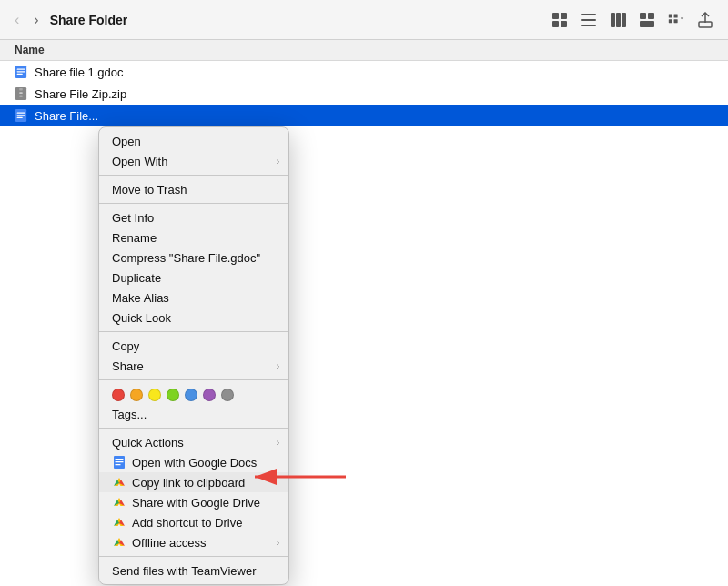  What do you see at coordinates (194, 141) in the screenshot?
I see `context-menu-open: Open` at bounding box center [194, 141].